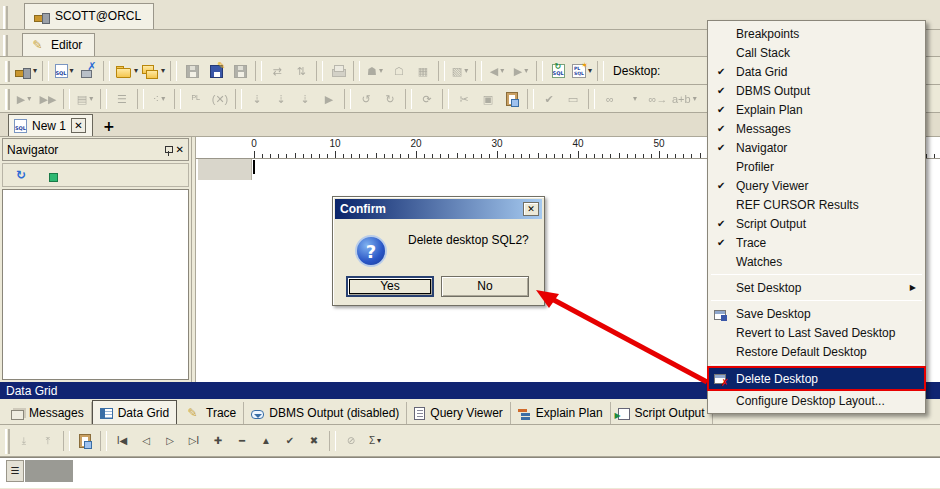 This screenshot has height=489, width=940. I want to click on import-data-button: ⤓, so click(24, 441).